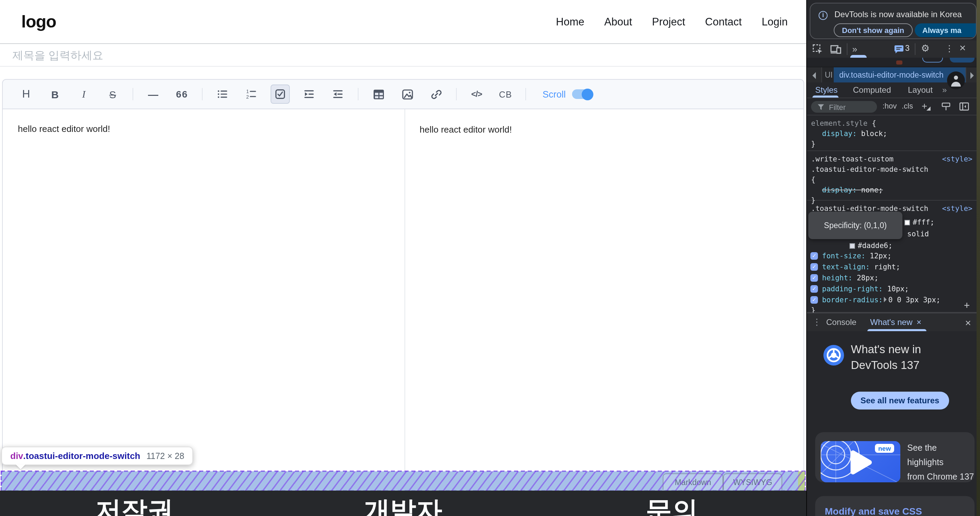  What do you see at coordinates (852, 159) in the screenshot?
I see `rule-selector-line: .write-toast-custom` at bounding box center [852, 159].